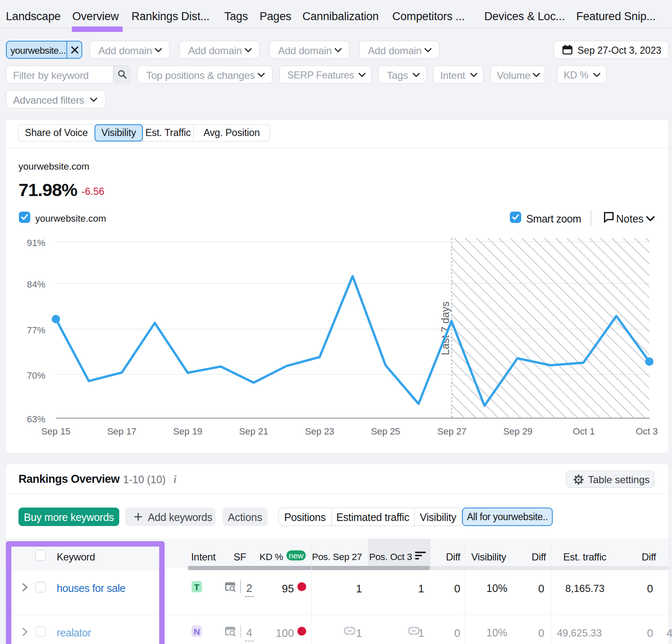 Image resolution: width=672 pixels, height=644 pixels. What do you see at coordinates (254, 432) in the screenshot?
I see `svg-text: Sep 21` at bounding box center [254, 432].